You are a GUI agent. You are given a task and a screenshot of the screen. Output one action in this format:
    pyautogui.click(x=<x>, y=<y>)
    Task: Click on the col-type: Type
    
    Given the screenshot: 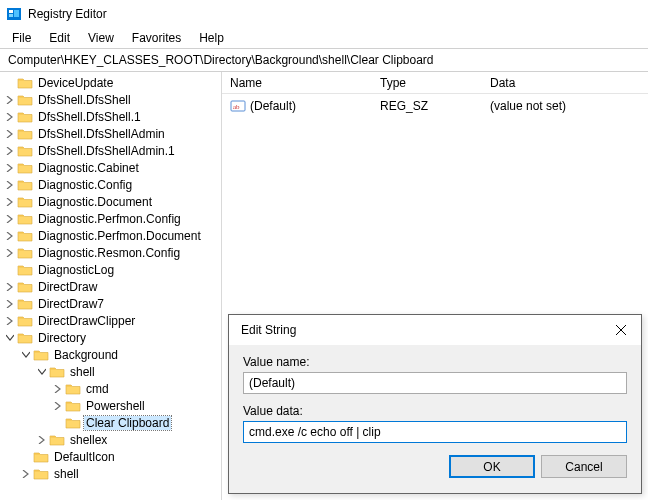 What is the action you would take?
    pyautogui.click(x=427, y=83)
    